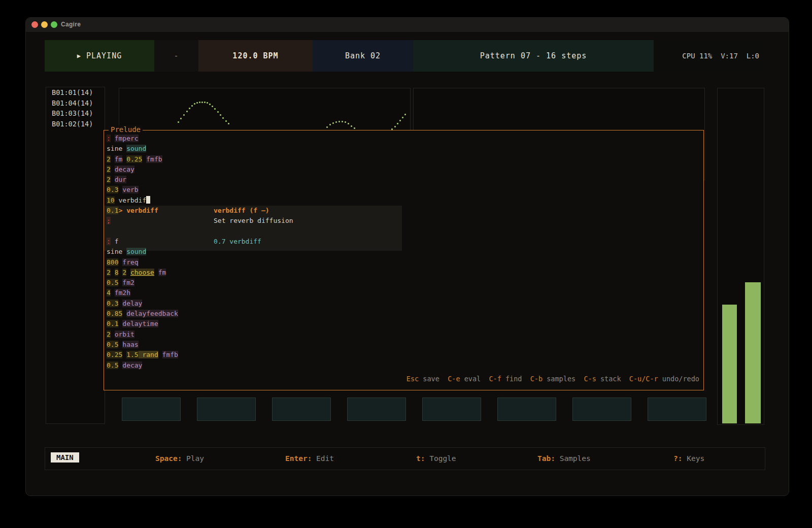 The height and width of the screenshot is (528, 812). I want to click on code-line: : f, so click(404, 242).